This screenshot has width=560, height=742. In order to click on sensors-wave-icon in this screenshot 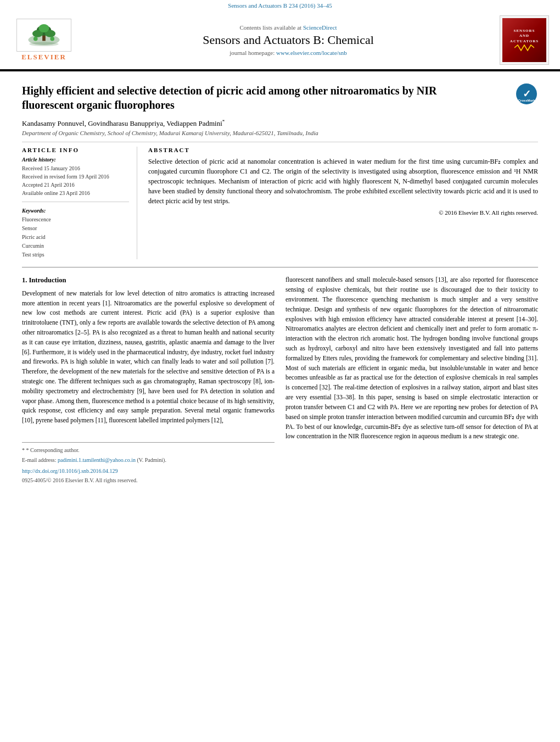, I will do `click(524, 48)`.